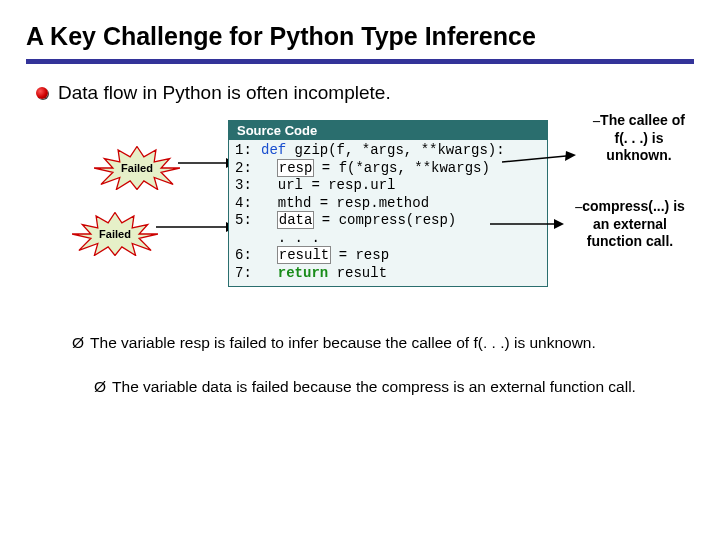 This screenshot has width=720, height=540. I want to click on bullet-icon, so click(42, 93).